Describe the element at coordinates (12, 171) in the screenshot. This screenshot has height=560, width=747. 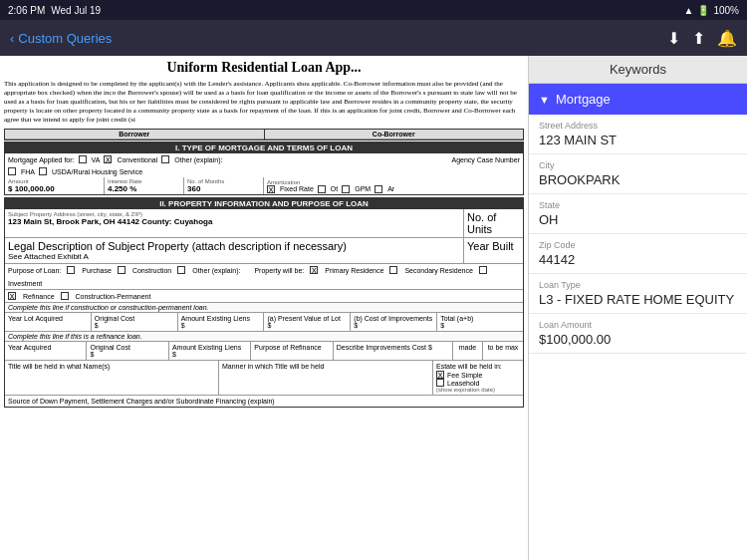
I see `fha-checkbox` at that location.